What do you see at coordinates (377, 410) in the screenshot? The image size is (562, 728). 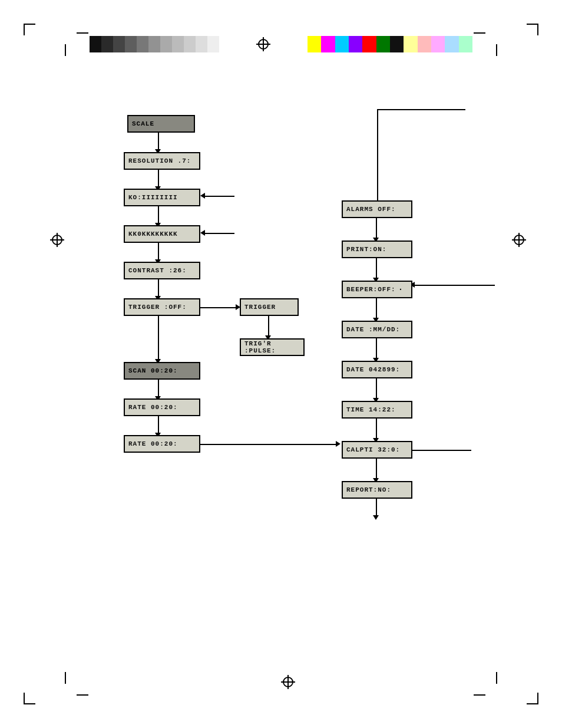 I see `time-box: TIME 14:22:` at bounding box center [377, 410].